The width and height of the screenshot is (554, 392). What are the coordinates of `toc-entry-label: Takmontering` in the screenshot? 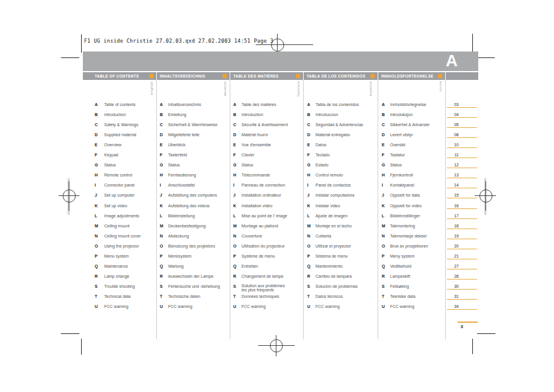 It's located at (402, 226).